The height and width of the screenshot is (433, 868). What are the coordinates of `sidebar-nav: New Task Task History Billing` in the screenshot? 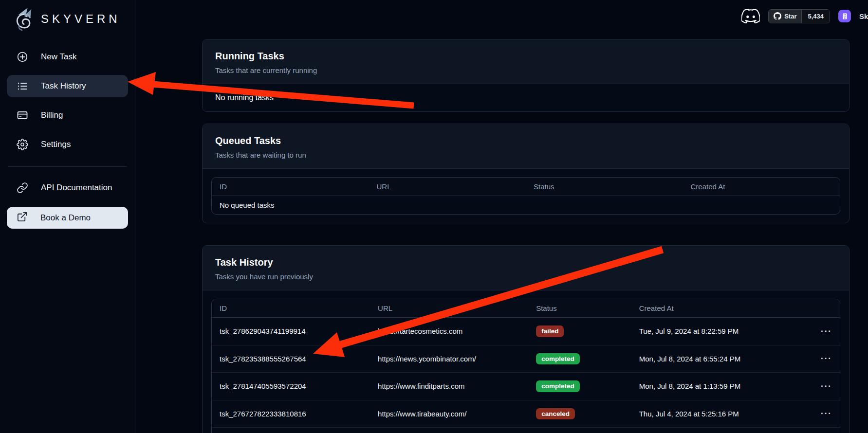 It's located at (67, 137).